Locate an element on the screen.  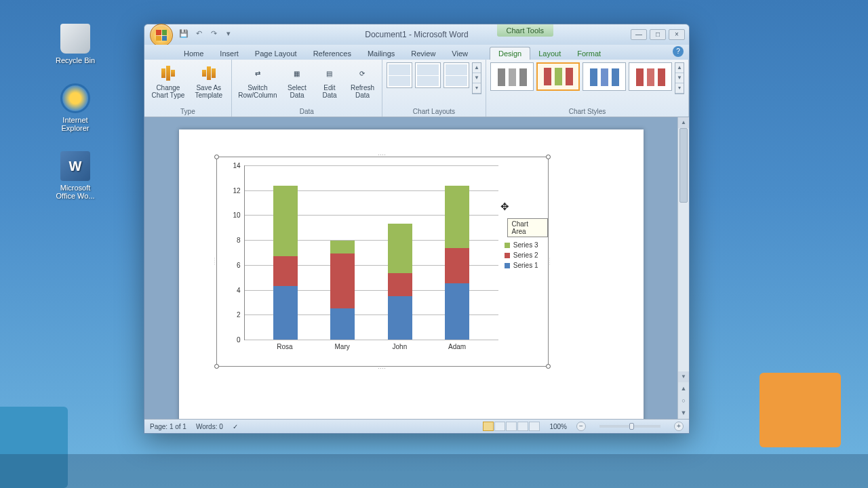
help-icon: ? is located at coordinates (678, 52).